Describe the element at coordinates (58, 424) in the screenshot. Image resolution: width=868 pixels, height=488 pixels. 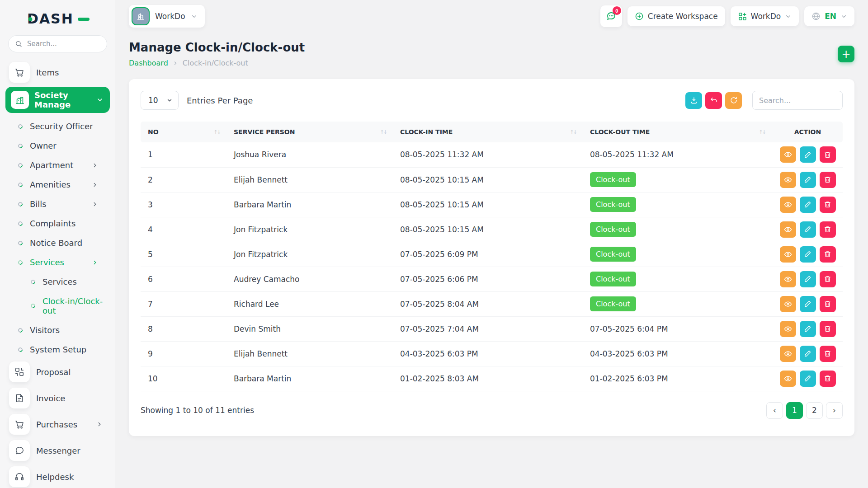
I see `sidebar-item-purchases: Purchases` at that location.